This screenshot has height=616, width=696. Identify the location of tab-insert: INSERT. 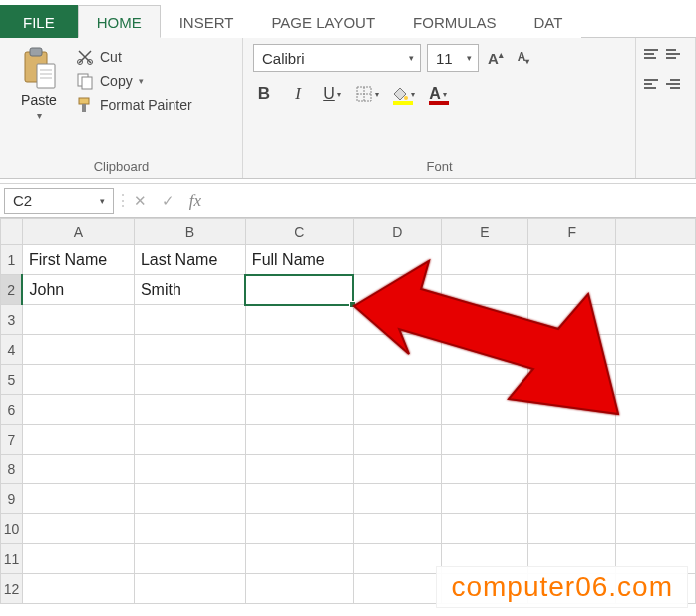
(207, 22).